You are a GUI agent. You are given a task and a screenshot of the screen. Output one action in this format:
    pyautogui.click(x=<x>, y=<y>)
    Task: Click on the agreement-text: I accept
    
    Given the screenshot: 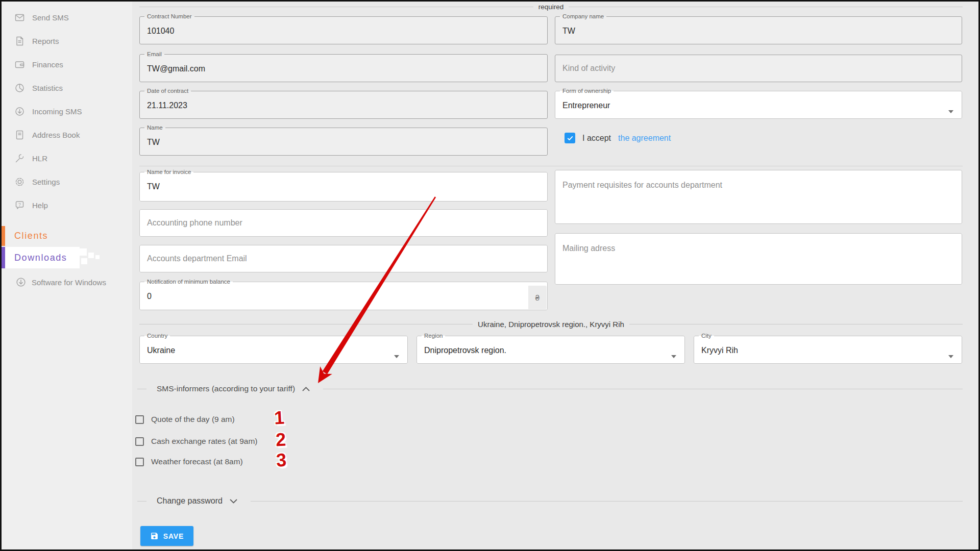 What is the action you would take?
    pyautogui.click(x=597, y=138)
    